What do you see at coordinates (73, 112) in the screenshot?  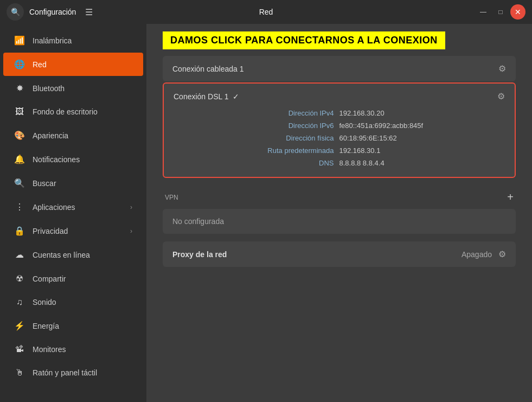 I see `sidebar-item-fondo: 🖼 Fondo de escritorio` at bounding box center [73, 112].